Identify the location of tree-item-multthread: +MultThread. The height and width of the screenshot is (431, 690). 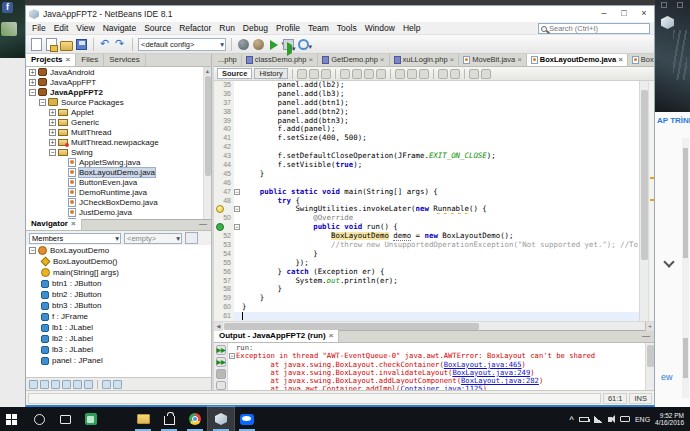
(118, 132).